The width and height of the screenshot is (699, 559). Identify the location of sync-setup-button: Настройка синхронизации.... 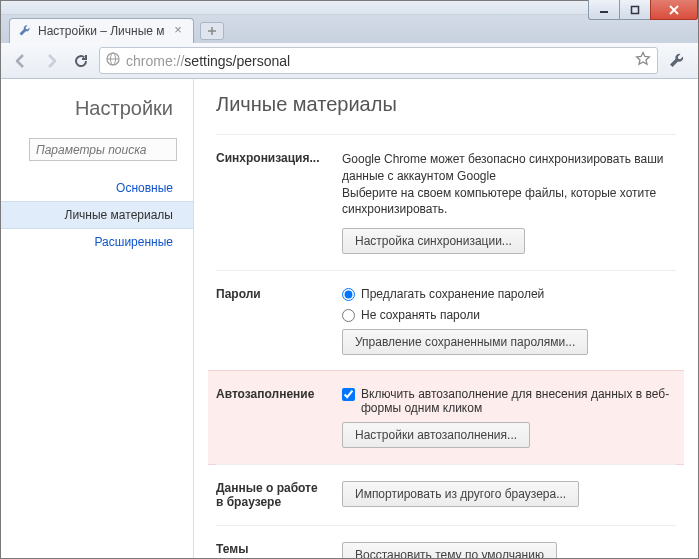
(434, 241).